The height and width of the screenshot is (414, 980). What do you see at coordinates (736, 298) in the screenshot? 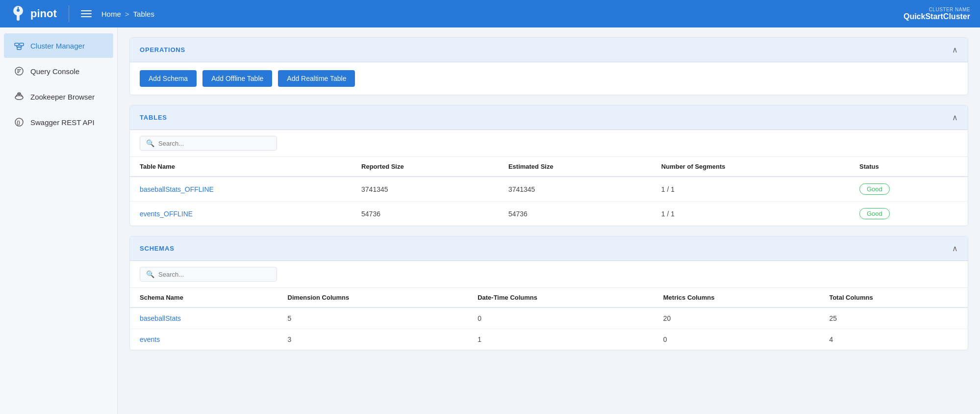
I see `col-metrics-columns: Metrics Columns` at bounding box center [736, 298].